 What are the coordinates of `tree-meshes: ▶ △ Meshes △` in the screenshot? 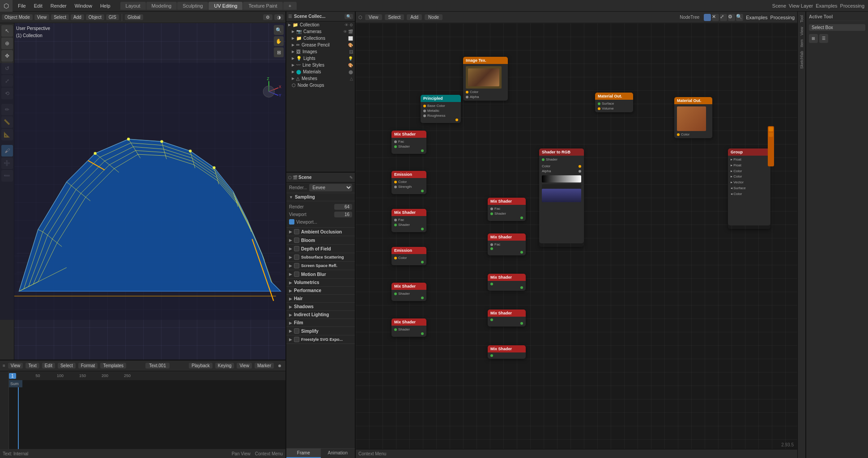 It's located at (320, 79).